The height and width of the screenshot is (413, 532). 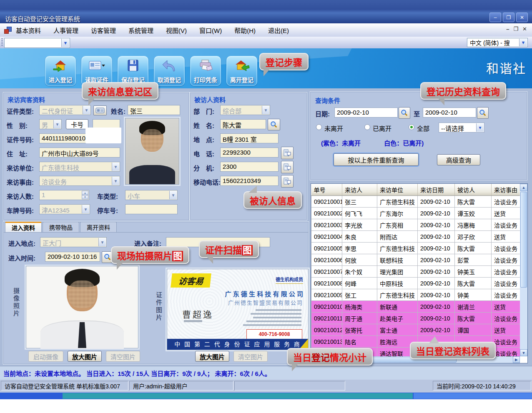 What do you see at coordinates (483, 113) in the screenshot?
I see `date-to-picker-button` at bounding box center [483, 113].